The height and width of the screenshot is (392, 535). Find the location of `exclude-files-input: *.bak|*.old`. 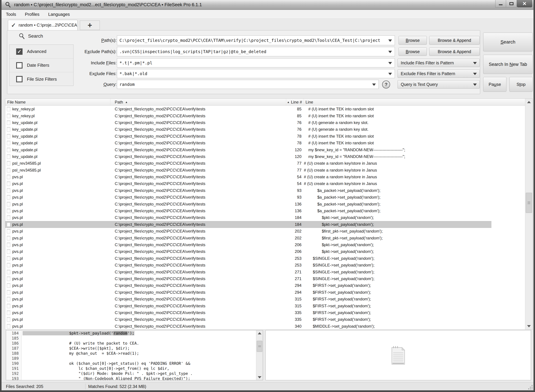

exclude-files-input: *.bak|*.old is located at coordinates (256, 74).